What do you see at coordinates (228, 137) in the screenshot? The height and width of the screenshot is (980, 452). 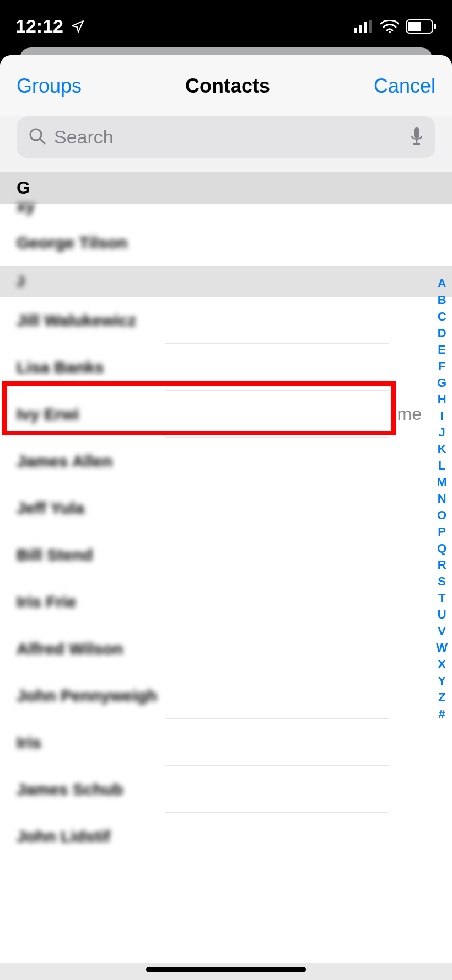 I see `search-input` at bounding box center [228, 137].